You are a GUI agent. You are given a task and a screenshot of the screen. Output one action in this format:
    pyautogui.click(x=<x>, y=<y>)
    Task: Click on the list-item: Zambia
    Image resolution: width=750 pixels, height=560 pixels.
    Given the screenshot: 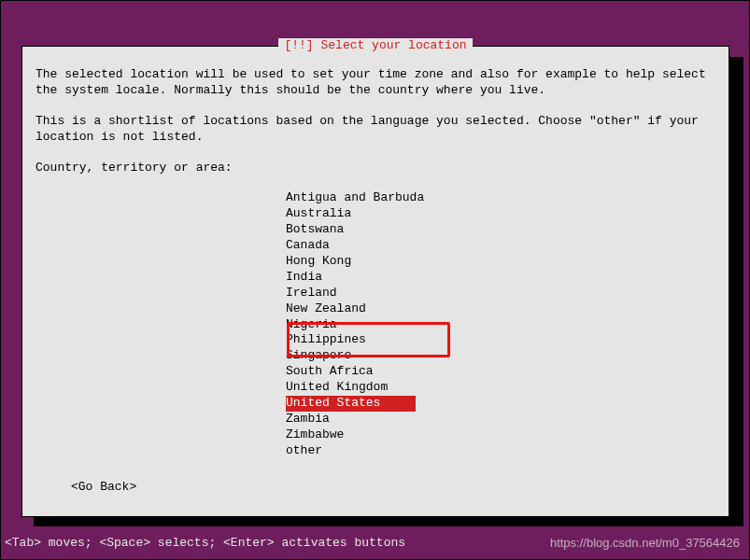 What is the action you would take?
    pyautogui.click(x=501, y=420)
    